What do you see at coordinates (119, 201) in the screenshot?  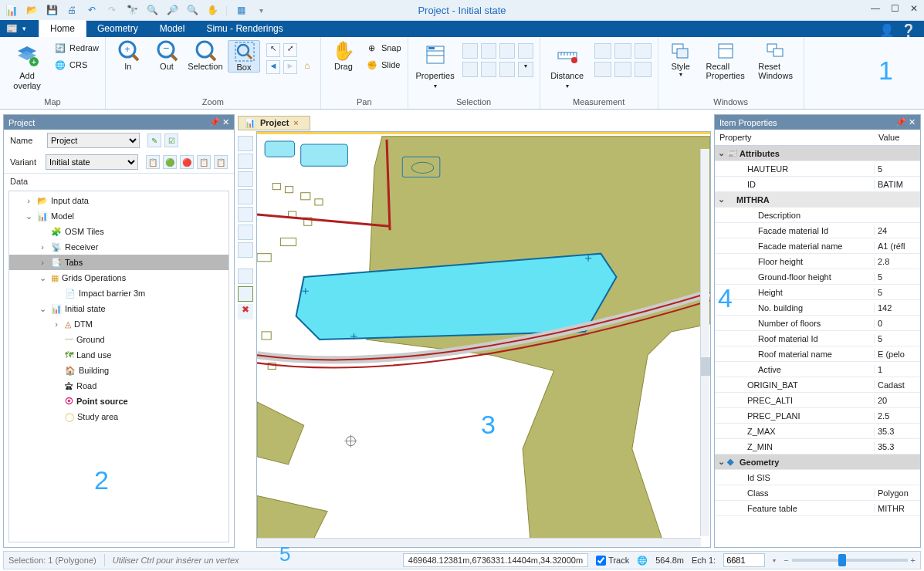 I see `tree-input-data: ›📂Input data` at bounding box center [119, 201].